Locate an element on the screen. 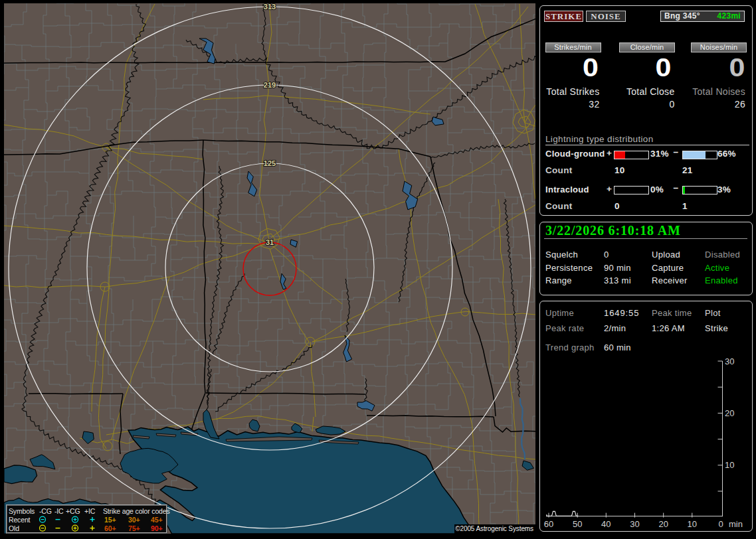  svg-text: 31 is located at coordinates (270, 242).